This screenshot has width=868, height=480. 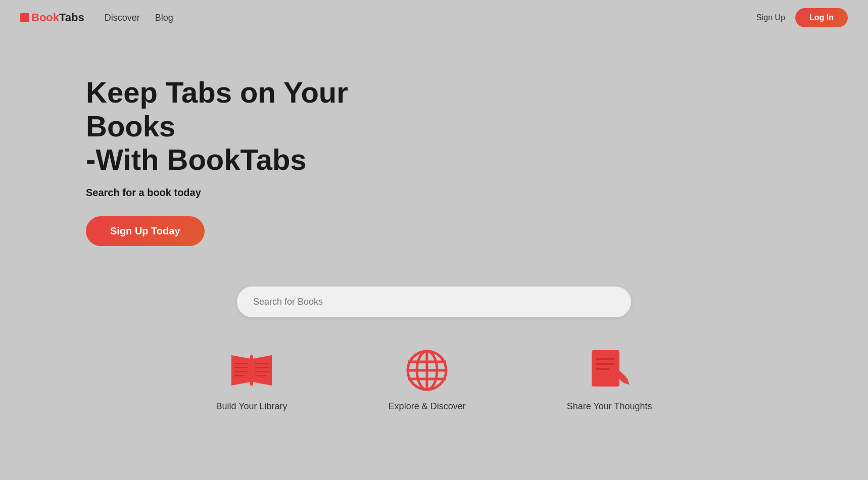 I want to click on nav-signup-link: Sign Up, so click(x=771, y=18).